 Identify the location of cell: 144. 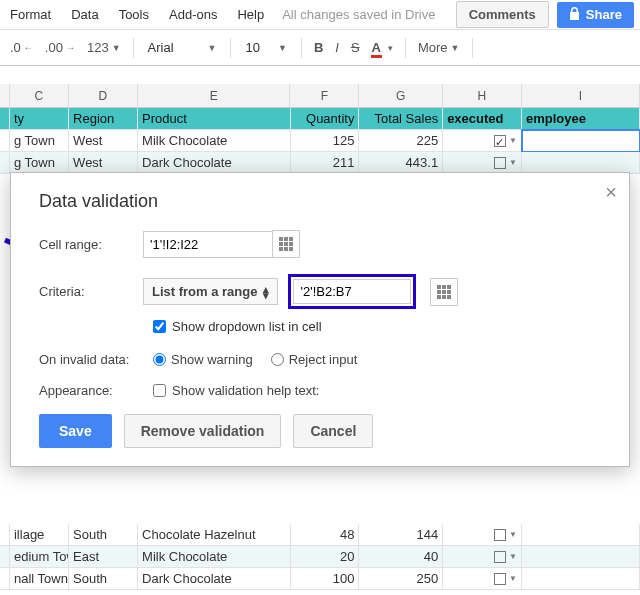
(401, 535).